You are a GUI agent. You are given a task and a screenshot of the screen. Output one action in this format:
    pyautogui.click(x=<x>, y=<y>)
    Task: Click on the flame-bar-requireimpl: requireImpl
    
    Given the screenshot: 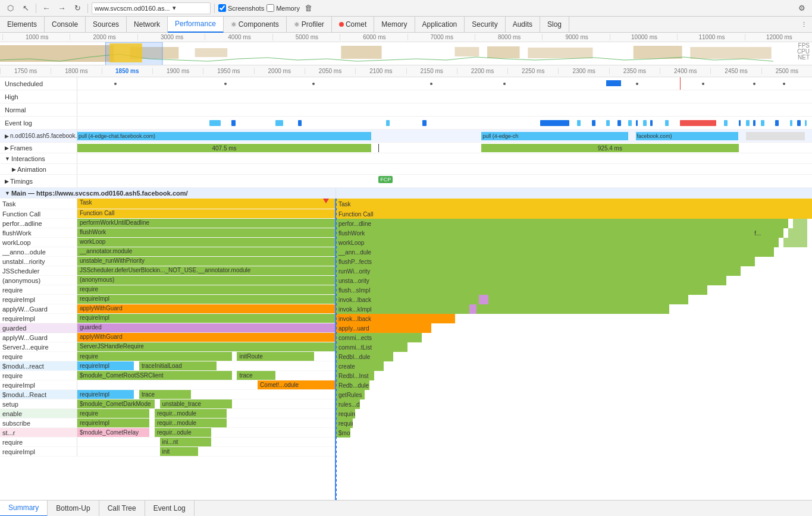 What is the action you would take?
    pyautogui.click(x=206, y=300)
    